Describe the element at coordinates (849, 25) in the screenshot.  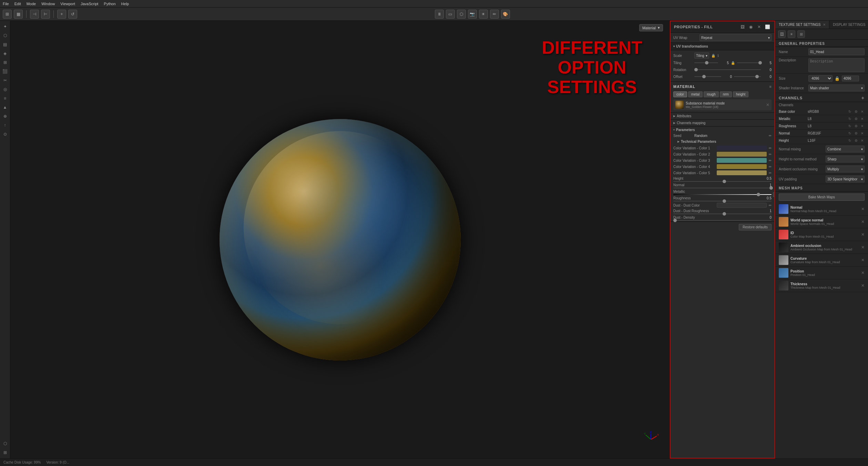
I see `tab-display-settings: DISPLAY SETTINGS` at that location.